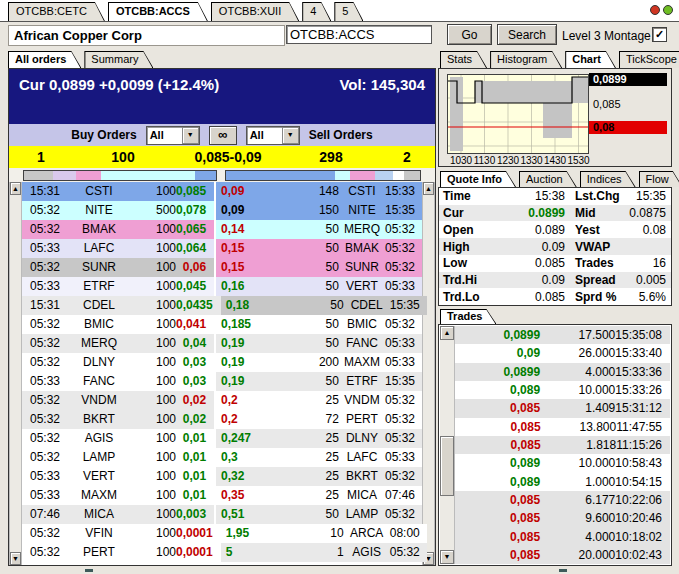  What do you see at coordinates (319, 496) in the screenshot?
I see `sell-order-row: 0,3525MICA07:46` at bounding box center [319, 496].